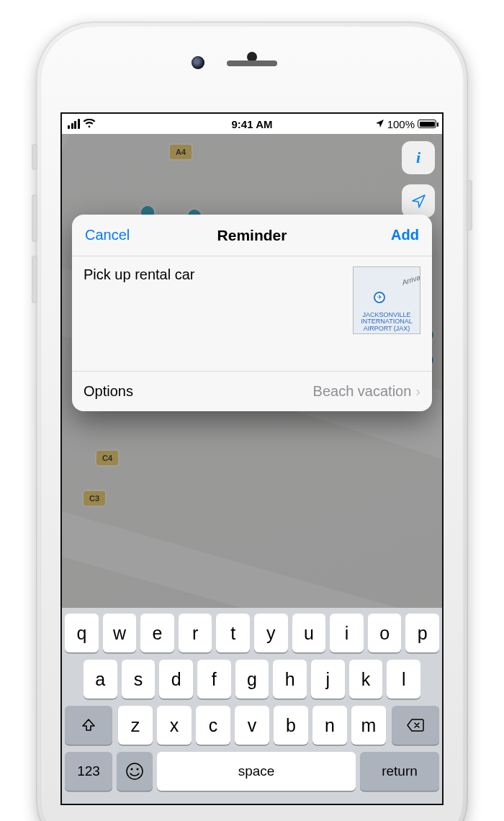  What do you see at coordinates (252, 235) in the screenshot?
I see `alert-header: Cancel Reminder Add` at bounding box center [252, 235].